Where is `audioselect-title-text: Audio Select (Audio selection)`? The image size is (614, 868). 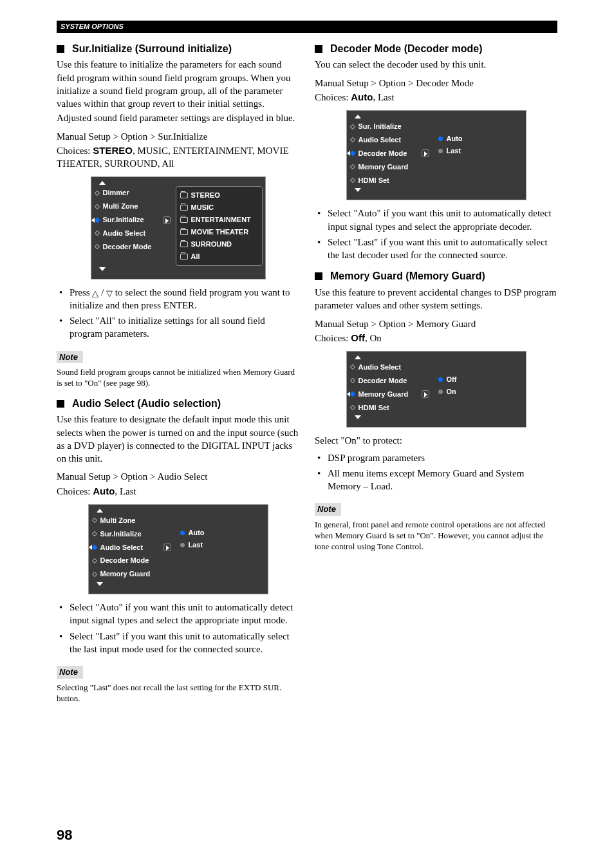
audioselect-title-text: Audio Select (Audio selection) is located at coordinates (147, 404).